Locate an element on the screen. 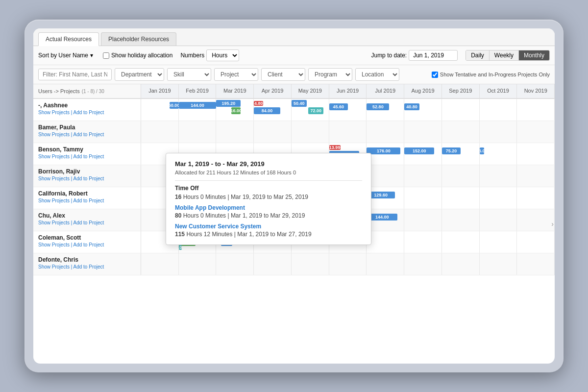 The image size is (588, 392). name-filter-input is located at coordinates (75, 74).